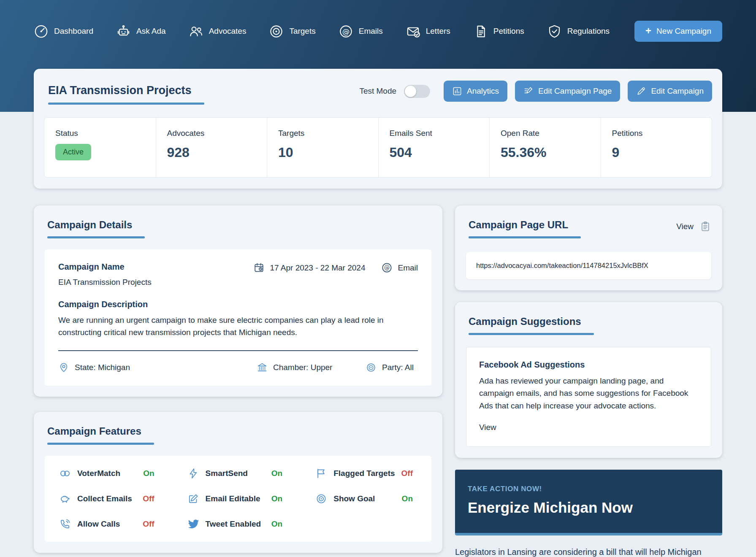 This screenshot has height=557, width=756. Describe the element at coordinates (89, 229) in the screenshot. I see `campaign-details-title: Campaign Details` at that location.